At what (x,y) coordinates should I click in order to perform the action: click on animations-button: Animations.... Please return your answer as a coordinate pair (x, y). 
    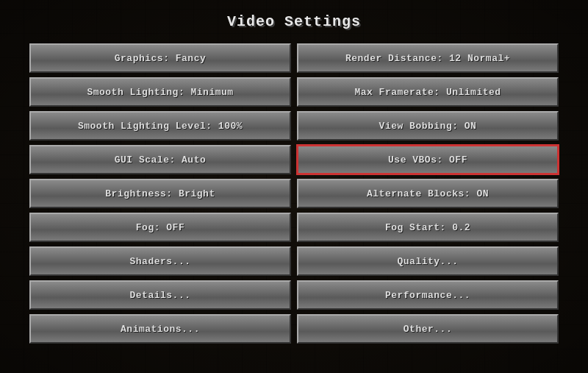
    Looking at the image, I should click on (160, 329).